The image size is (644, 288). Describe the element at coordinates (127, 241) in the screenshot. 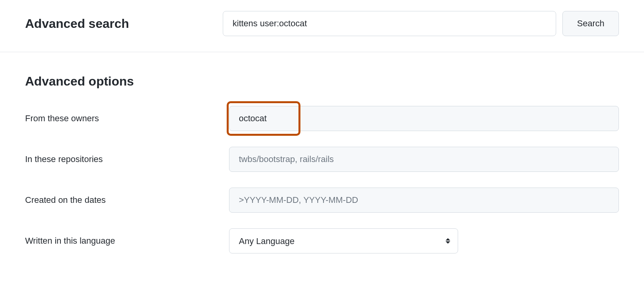

I see `label-language: Written in this language` at that location.